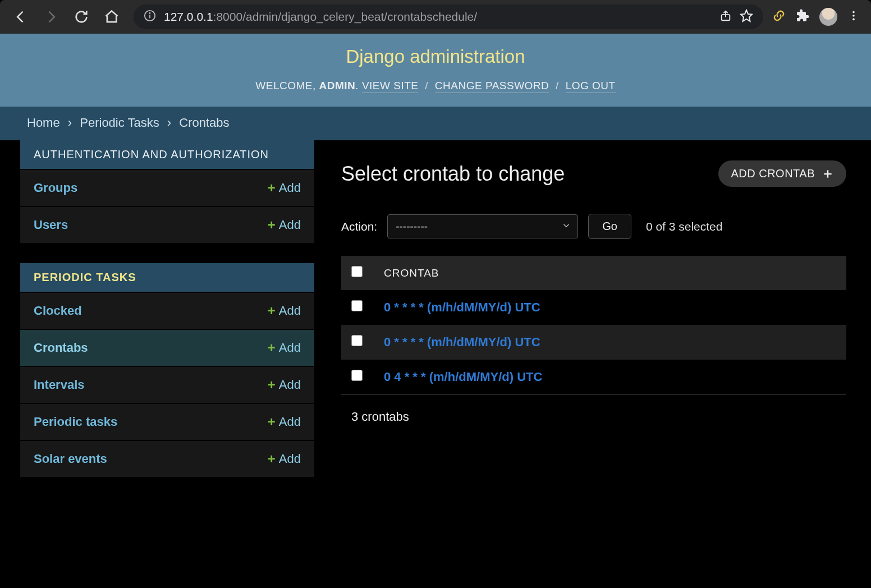 The height and width of the screenshot is (588, 871). Describe the element at coordinates (119, 122) in the screenshot. I see `breadcrumb-app: Periodic Tasks` at that location.